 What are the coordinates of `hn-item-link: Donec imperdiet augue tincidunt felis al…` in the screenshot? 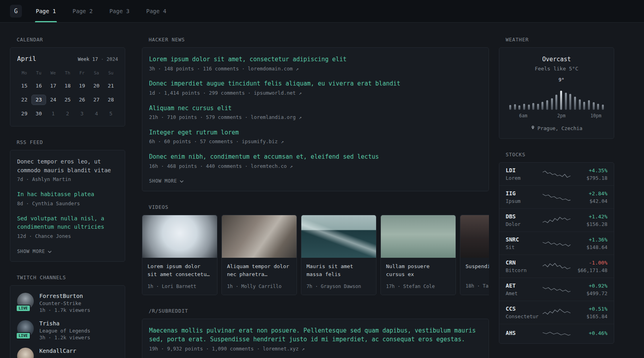 It's located at (316, 84).